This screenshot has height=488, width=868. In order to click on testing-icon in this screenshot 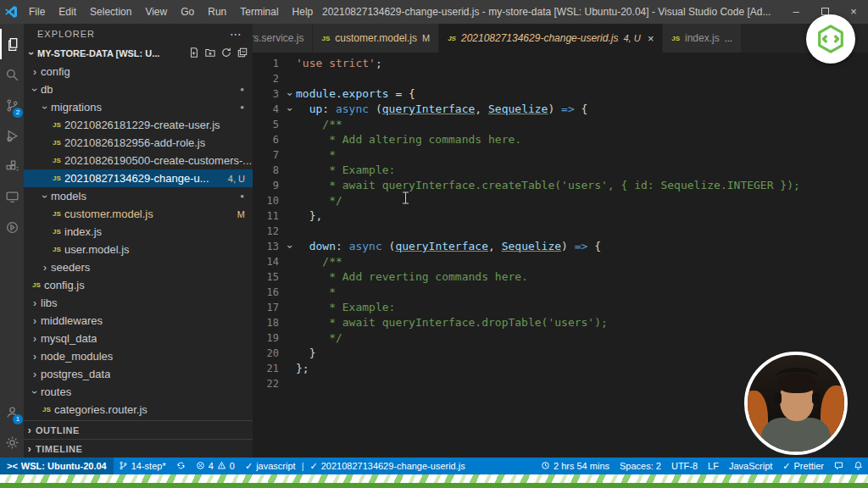, I will do `click(12, 227)`.